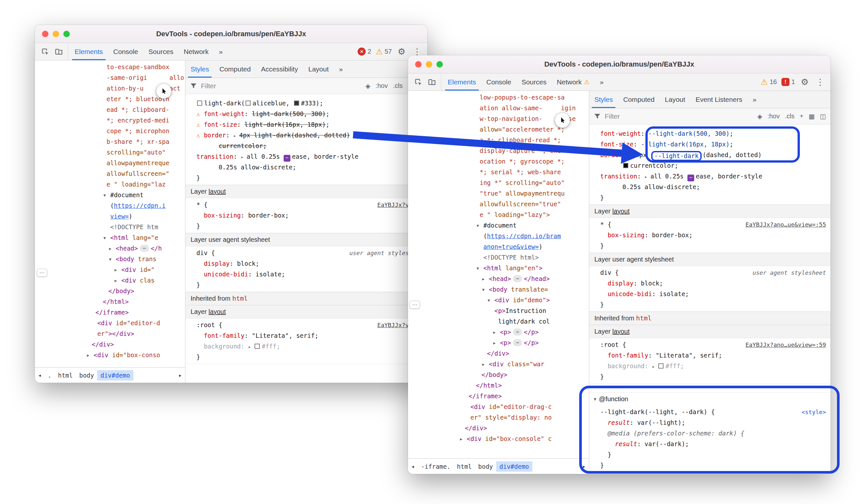 This screenshot has height=504, width=868. I want to click on crumbs-scroll-left-icon: ◂, so click(40, 375).